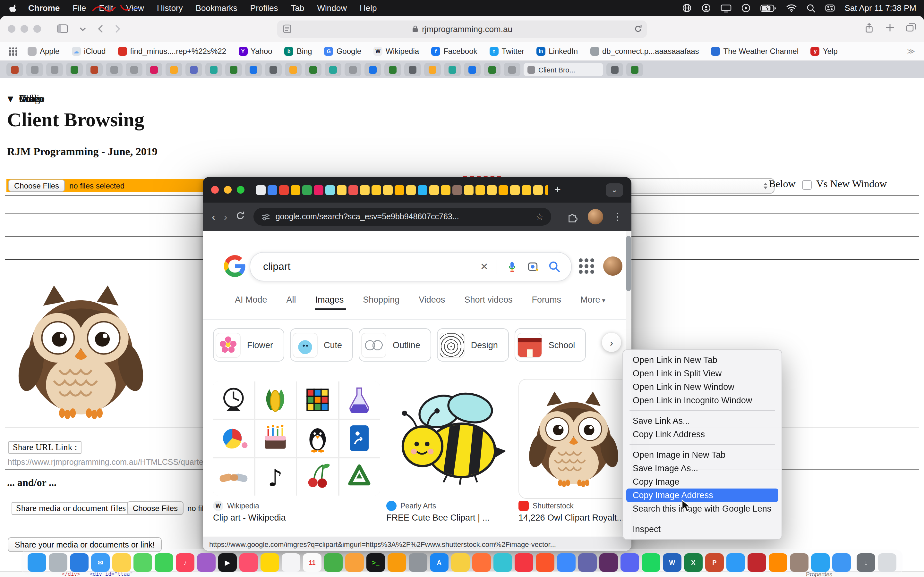 Image resolution: width=924 pixels, height=577 pixels. I want to click on google-lens-icon, so click(533, 267).